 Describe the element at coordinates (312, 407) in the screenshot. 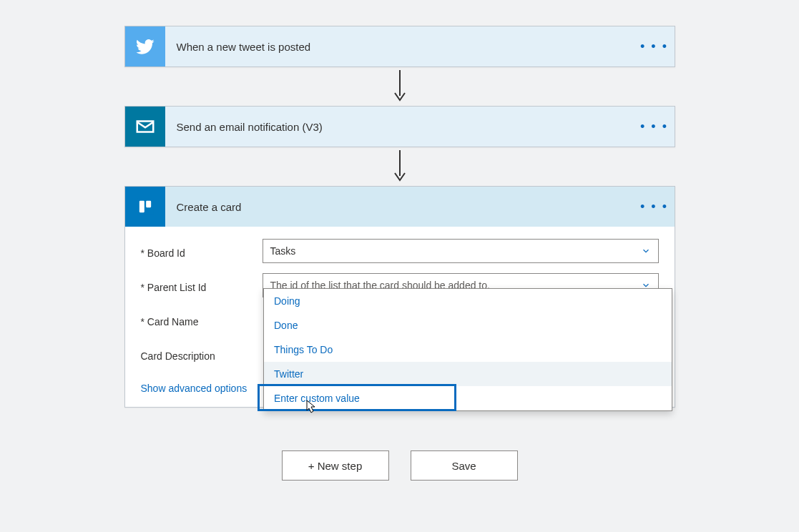

I see `cursor-icon` at that location.